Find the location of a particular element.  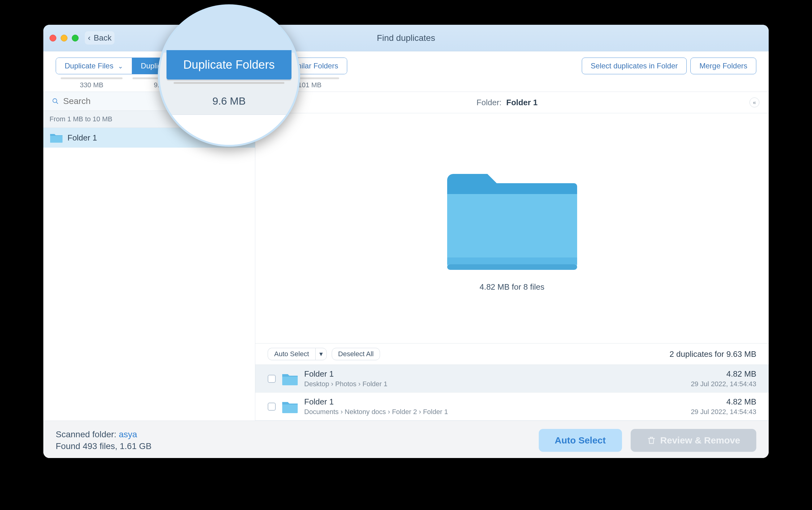

select-duplicates-in-folder-button: Select duplicates in Folder is located at coordinates (634, 66).